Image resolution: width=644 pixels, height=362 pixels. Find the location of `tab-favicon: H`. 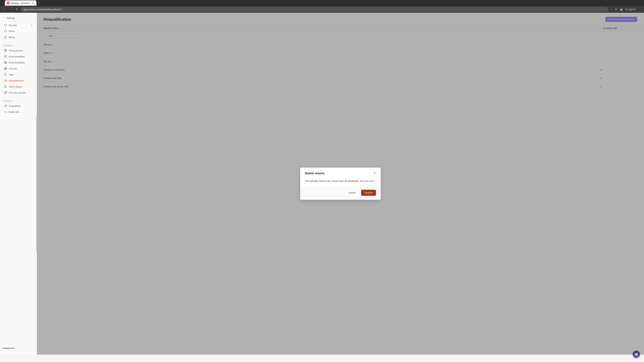

tab-favicon: H is located at coordinates (8, 3).